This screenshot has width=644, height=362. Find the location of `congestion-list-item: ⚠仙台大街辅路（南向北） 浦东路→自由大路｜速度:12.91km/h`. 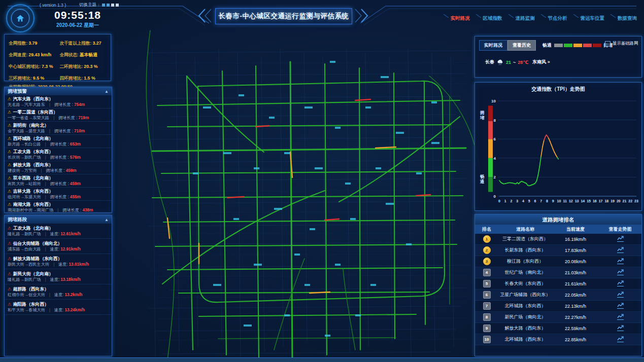

congestion-list-item: ⚠仙台大街辅路（南向北） 浦东路→自由大路｜速度:12.91km/h is located at coordinates (58, 246).